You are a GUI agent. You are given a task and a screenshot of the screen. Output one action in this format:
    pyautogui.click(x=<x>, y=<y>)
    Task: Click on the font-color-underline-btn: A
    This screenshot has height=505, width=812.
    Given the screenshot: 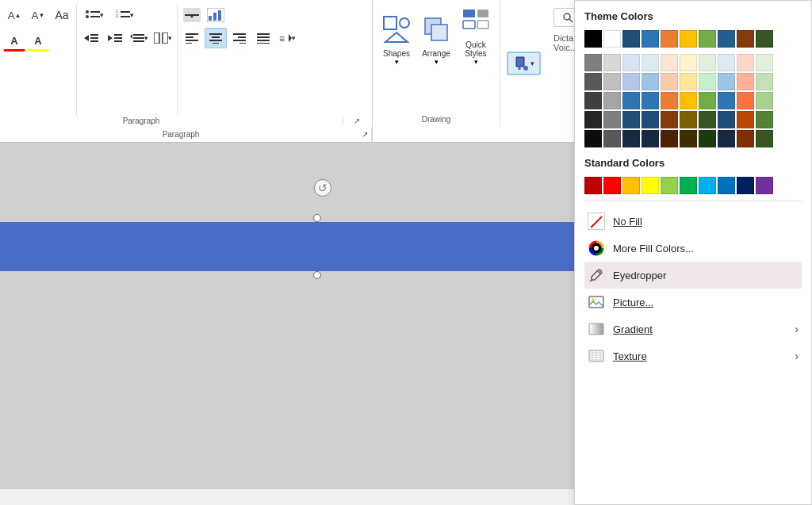 What is the action you would take?
    pyautogui.click(x=14, y=41)
    